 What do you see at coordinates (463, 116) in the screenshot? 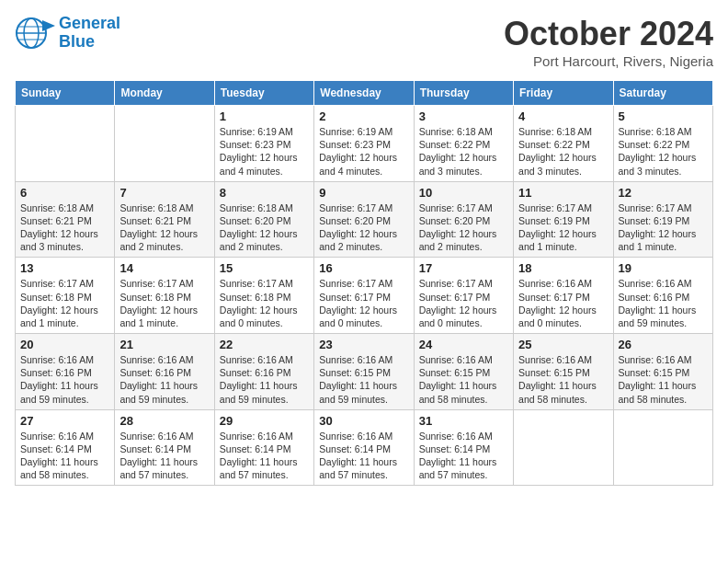
I see `day-number: 3` at bounding box center [463, 116].